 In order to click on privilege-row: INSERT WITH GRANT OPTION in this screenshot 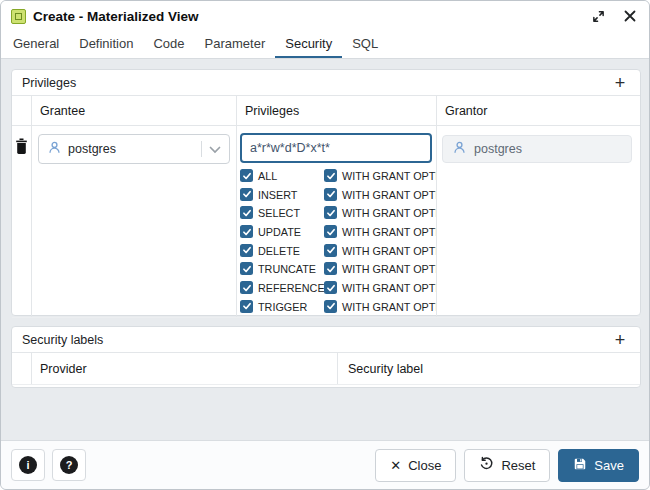, I will do `click(336, 196)`.